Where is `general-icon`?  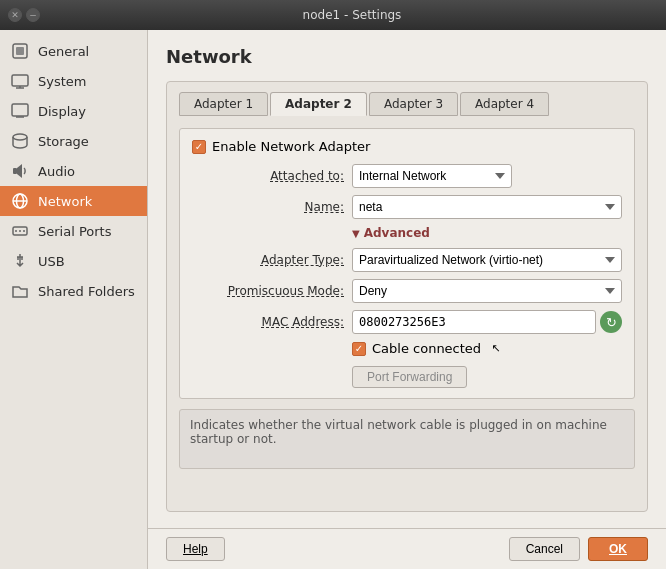
general-icon is located at coordinates (20, 51).